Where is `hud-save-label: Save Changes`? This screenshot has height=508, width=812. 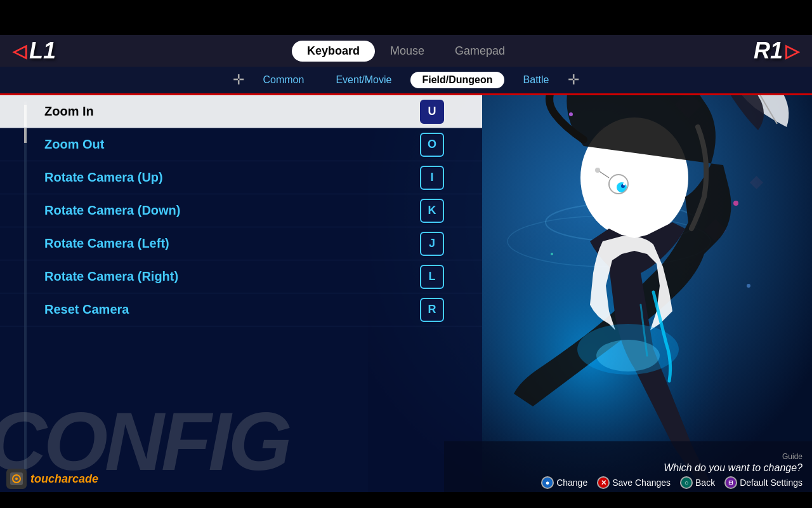
hud-save-label: Save Changes is located at coordinates (641, 483).